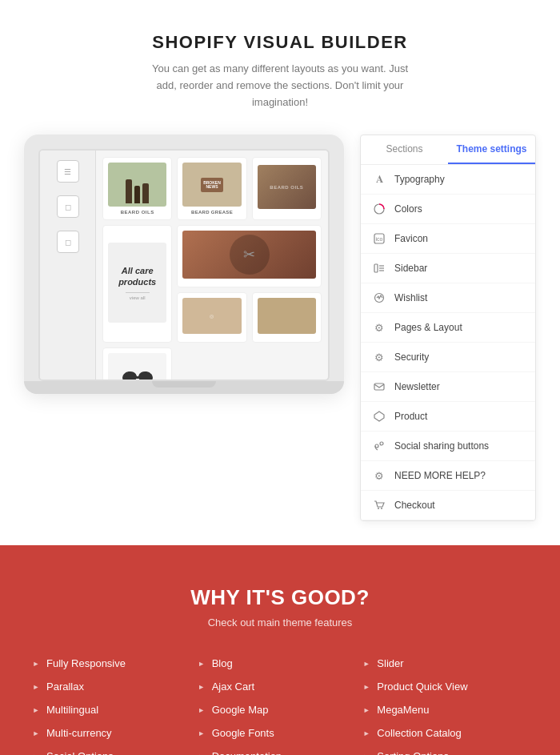 This screenshot has height=755, width=560. I want to click on laptop-base, so click(184, 388).